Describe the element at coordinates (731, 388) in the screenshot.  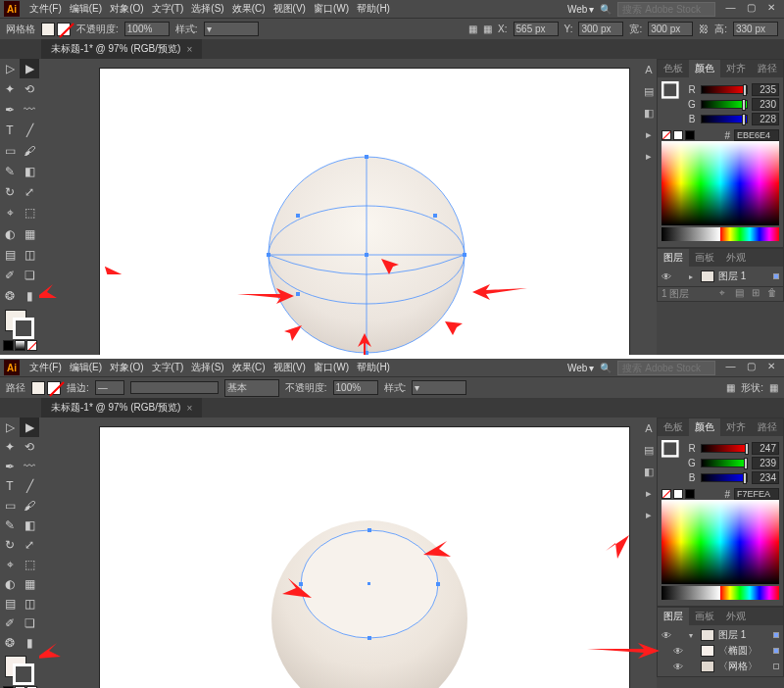
I see `align-icon: ▦` at that location.